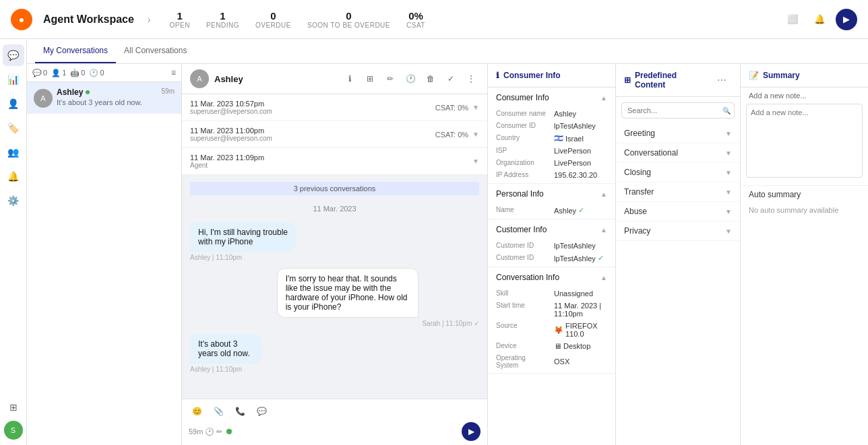  I want to click on more-icon: ⋮, so click(471, 79).